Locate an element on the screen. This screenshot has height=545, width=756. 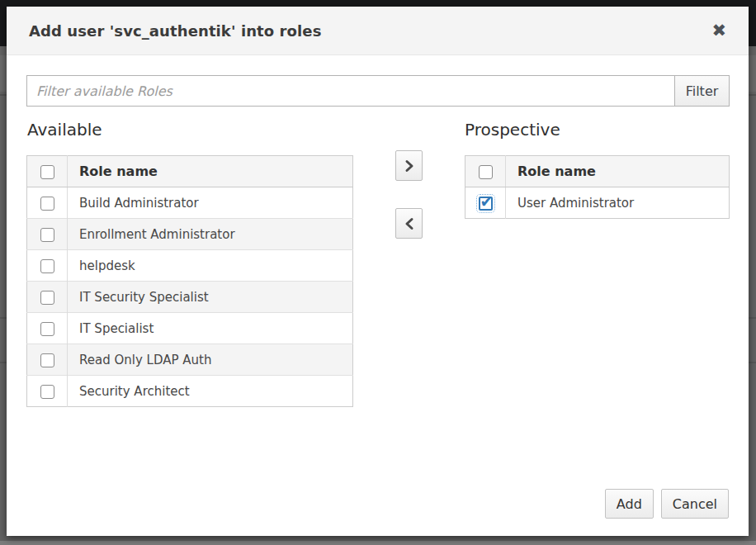
dialog-footer: Add Cancel is located at coordinates (667, 504).